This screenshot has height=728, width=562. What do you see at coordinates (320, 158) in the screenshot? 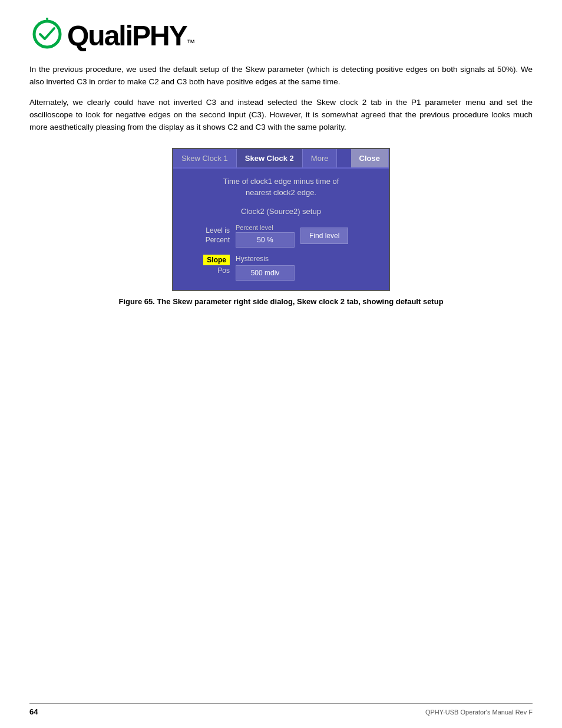
I see `tab-more: More` at bounding box center [320, 158].